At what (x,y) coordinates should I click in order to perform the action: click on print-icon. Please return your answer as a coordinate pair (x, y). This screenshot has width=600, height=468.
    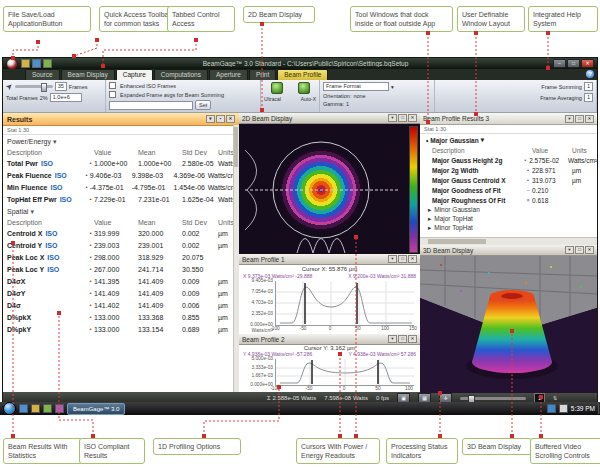
    Looking at the image, I should click on (48, 64).